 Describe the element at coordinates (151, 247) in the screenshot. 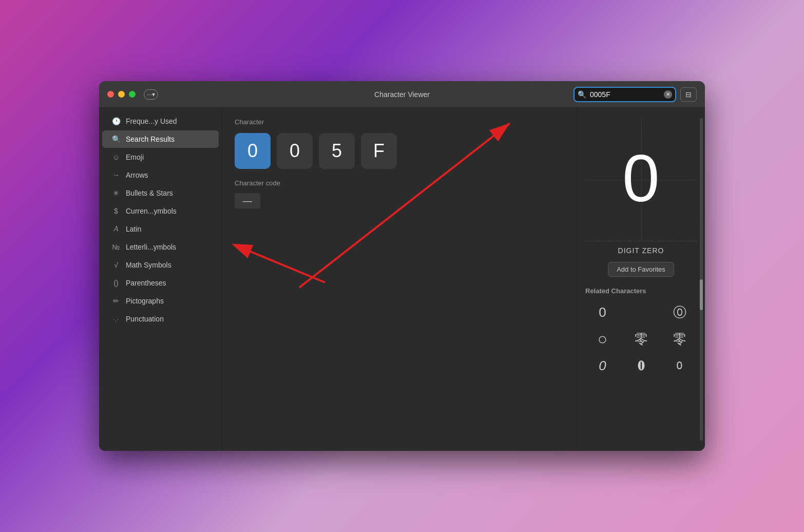

I see `sidebar-item-label: Letterli...ymbols` at that location.